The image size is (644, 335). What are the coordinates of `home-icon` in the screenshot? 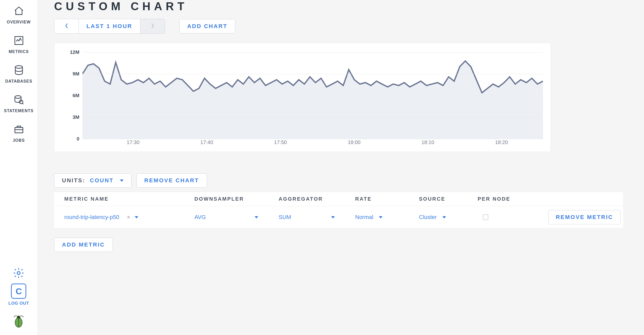 It's located at (19, 11).